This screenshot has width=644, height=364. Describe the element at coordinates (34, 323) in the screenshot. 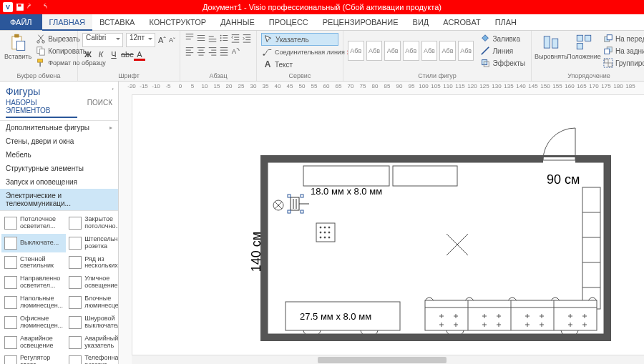

I see `shape-item: Офисные люминесцен...` at that location.